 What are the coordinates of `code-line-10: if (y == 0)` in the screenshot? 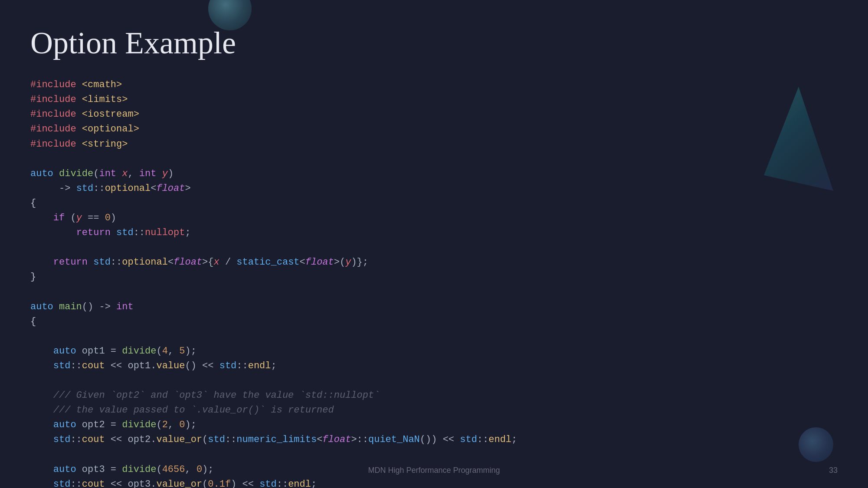 It's located at (434, 218).